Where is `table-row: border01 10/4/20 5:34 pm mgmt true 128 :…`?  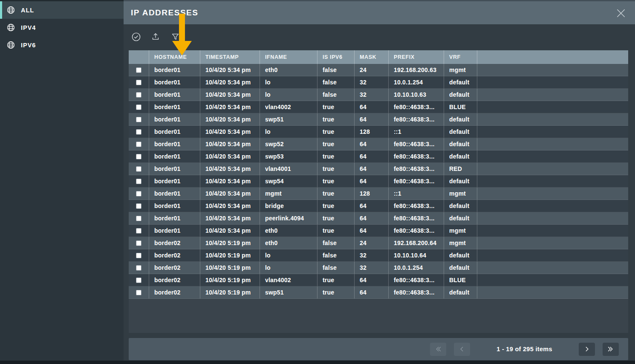
table-row: border01 10/4/20 5:34 pm mgmt true 128 :… is located at coordinates (378, 194).